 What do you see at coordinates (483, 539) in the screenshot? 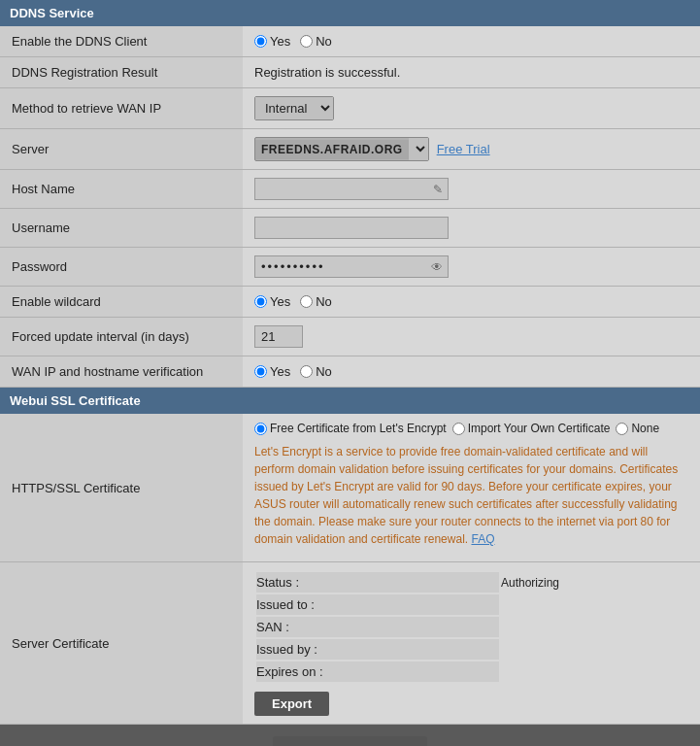
I see `faq-link: FAQ` at bounding box center [483, 539].